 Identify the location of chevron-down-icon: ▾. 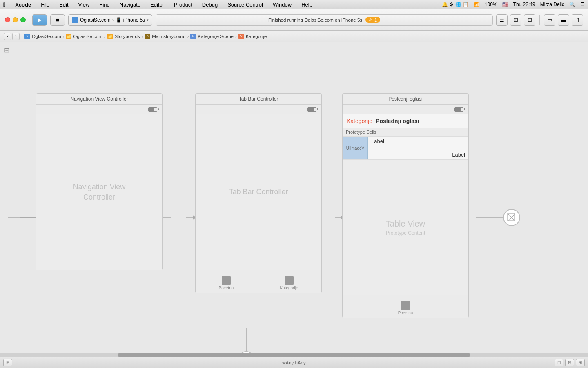
(148, 20).